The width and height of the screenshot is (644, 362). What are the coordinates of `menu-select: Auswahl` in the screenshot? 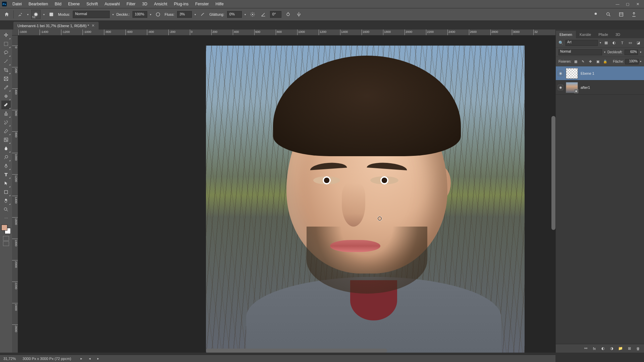 It's located at (112, 4).